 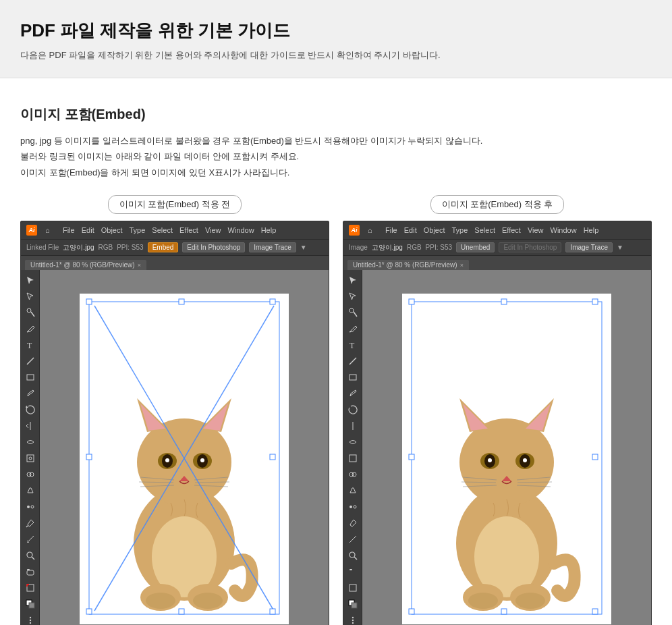 What do you see at coordinates (353, 377) in the screenshot?
I see `tool-rect-after` at bounding box center [353, 377].